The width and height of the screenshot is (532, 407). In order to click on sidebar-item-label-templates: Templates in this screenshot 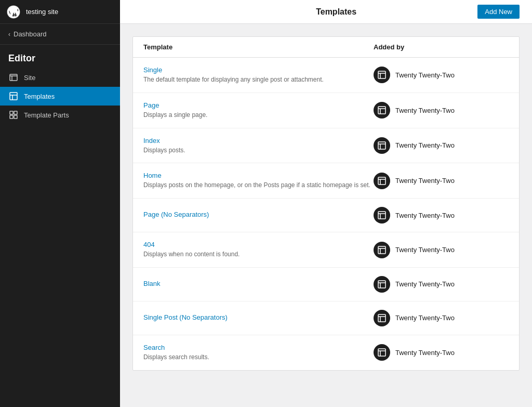, I will do `click(39, 97)`.